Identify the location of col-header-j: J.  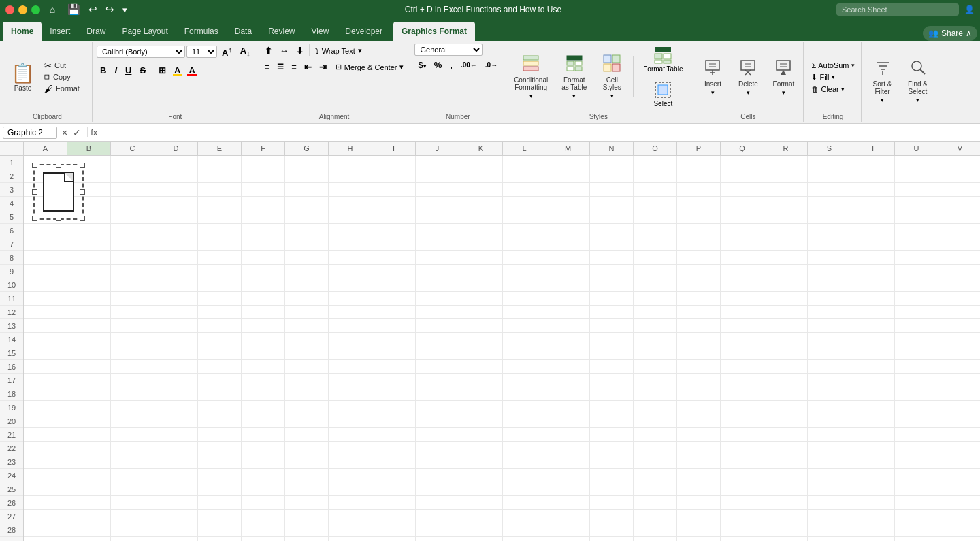
(438, 148).